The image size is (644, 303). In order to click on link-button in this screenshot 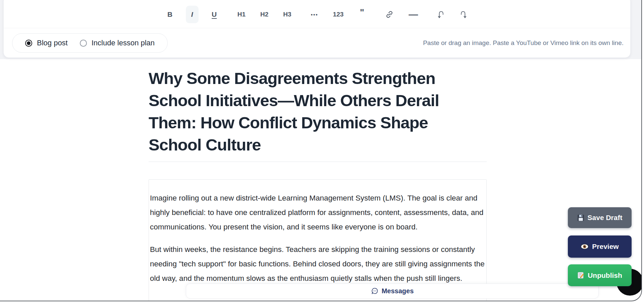, I will do `click(389, 14)`.